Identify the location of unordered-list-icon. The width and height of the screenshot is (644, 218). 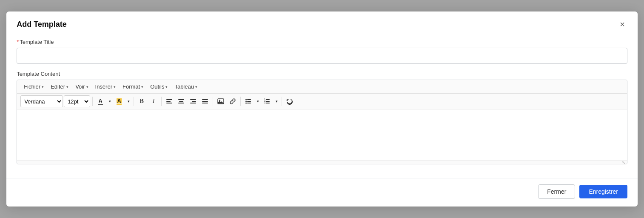
(248, 101).